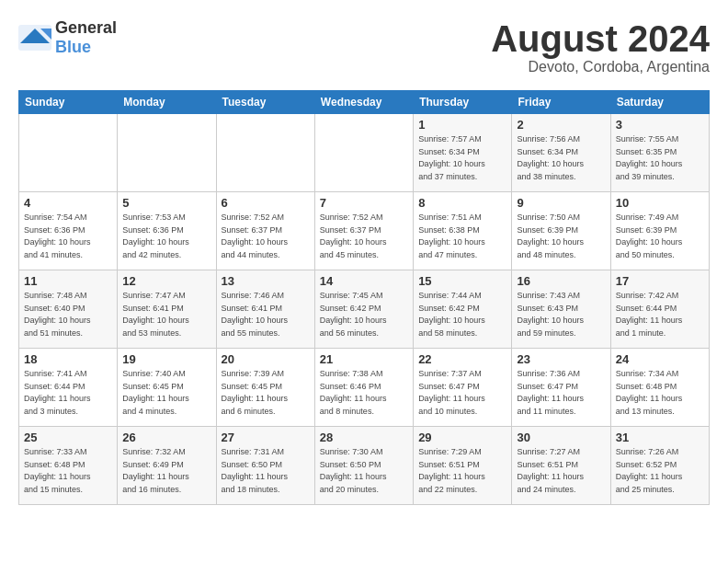  What do you see at coordinates (68, 315) in the screenshot?
I see `day-info: Sunrise: 7:48 AM Sunset: 6:40 PM Dayligh…` at bounding box center [68, 315].